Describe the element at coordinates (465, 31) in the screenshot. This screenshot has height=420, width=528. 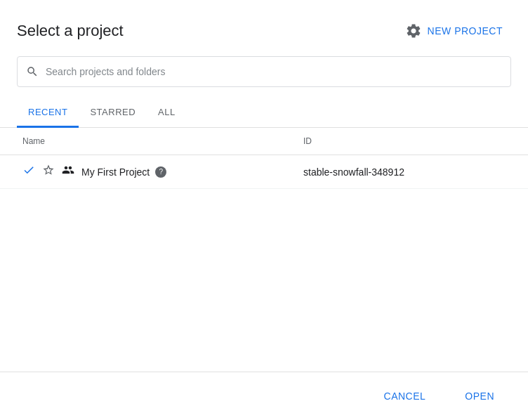
I see `new-project-label: NEW PROJECT` at that location.